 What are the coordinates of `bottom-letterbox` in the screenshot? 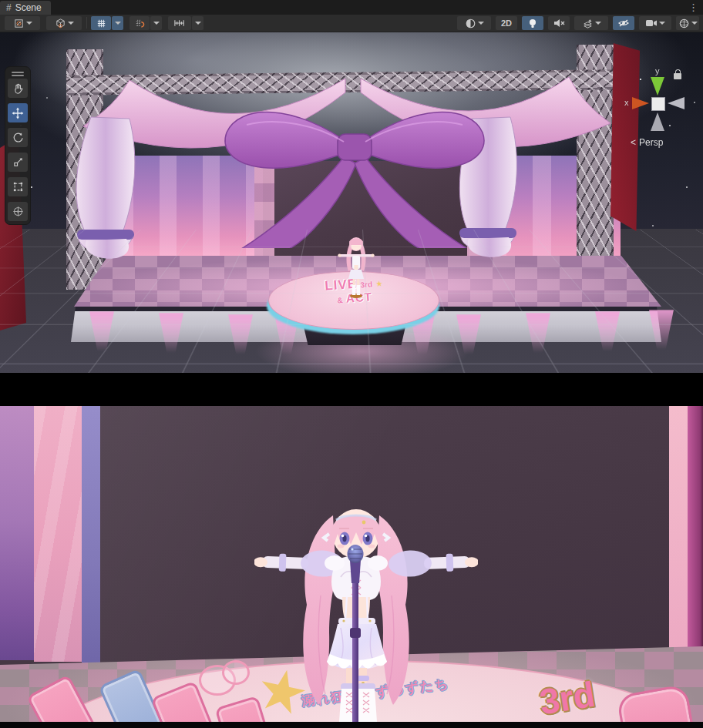 It's located at (352, 725).